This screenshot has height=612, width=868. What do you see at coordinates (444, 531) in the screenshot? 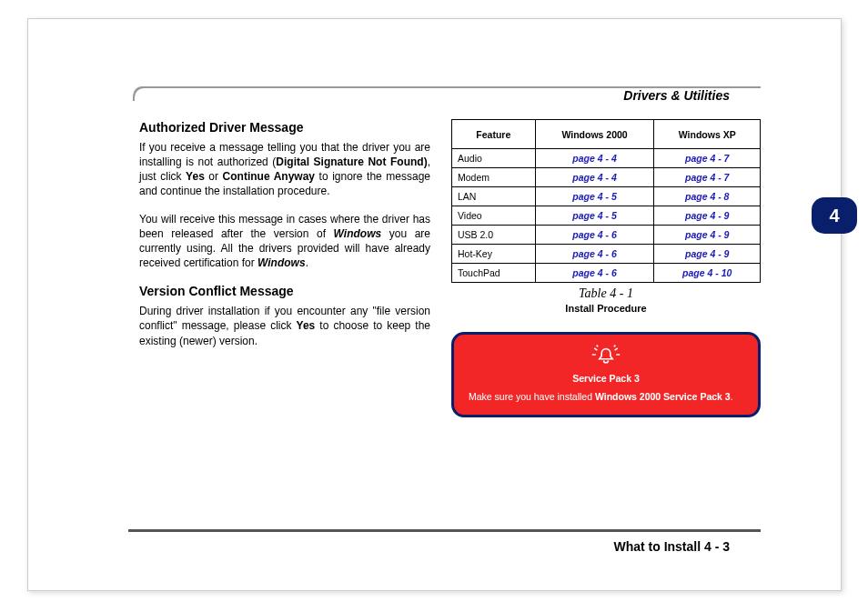
I see `footer-rule` at bounding box center [444, 531].